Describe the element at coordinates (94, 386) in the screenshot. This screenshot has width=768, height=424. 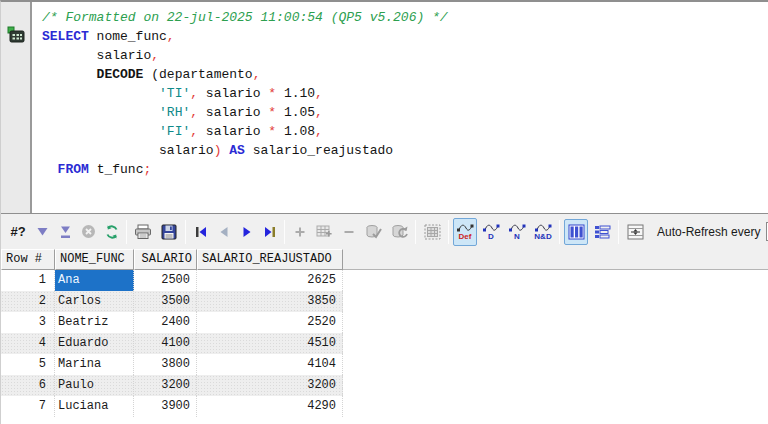
I see `nome-func-cell: Paulo` at that location.